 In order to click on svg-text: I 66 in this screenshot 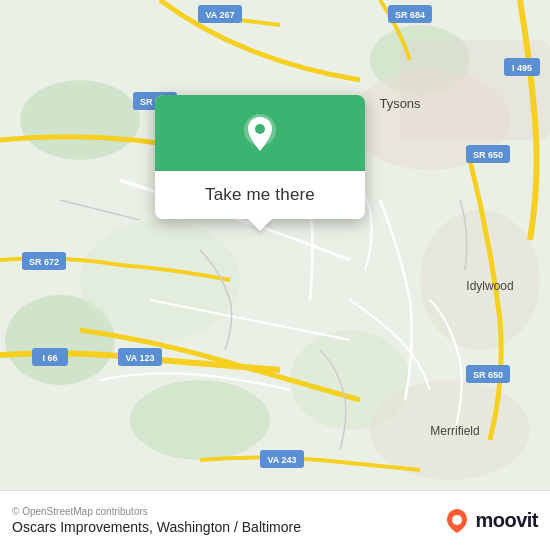, I will do `click(50, 358)`.